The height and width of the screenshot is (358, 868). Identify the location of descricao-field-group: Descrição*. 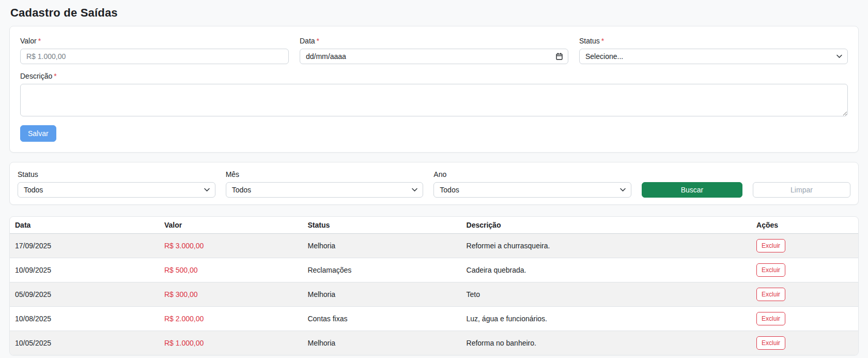
(434, 94).